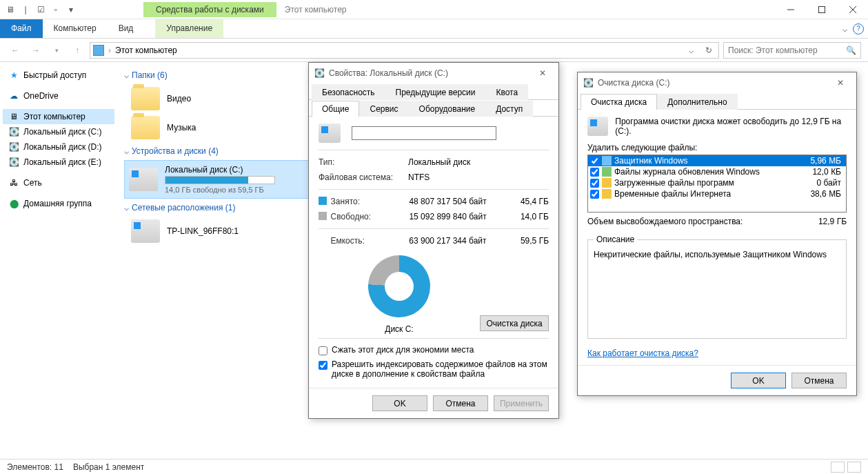 This screenshot has height=474, width=868. What do you see at coordinates (349, 92) in the screenshot?
I see `tab-security: Безопасность` at bounding box center [349, 92].